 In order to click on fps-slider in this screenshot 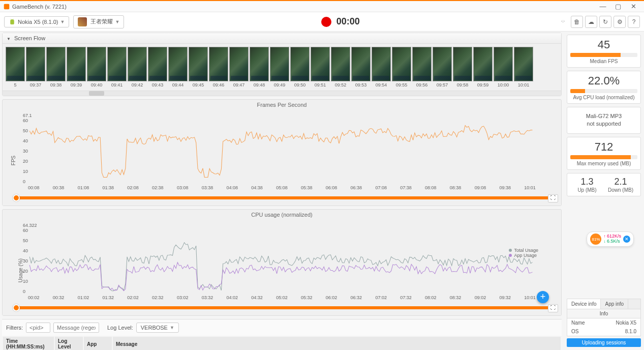, I will do `click(282, 198)`.